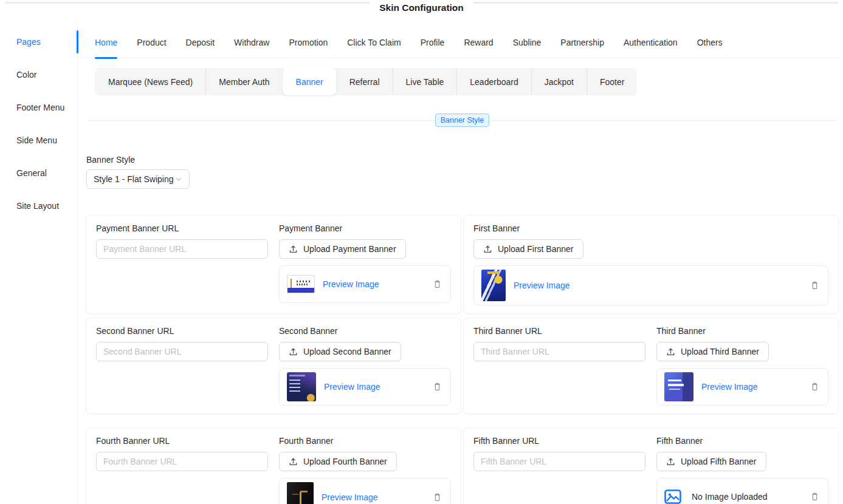  What do you see at coordinates (438, 387) in the screenshot?
I see `second-banner-delete-button` at bounding box center [438, 387].